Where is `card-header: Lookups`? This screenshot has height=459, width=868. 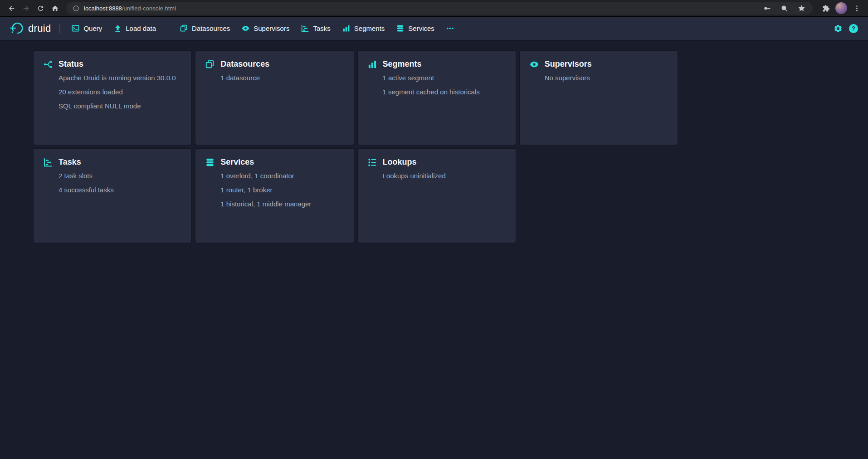
card-header: Lookups is located at coordinates (437, 162).